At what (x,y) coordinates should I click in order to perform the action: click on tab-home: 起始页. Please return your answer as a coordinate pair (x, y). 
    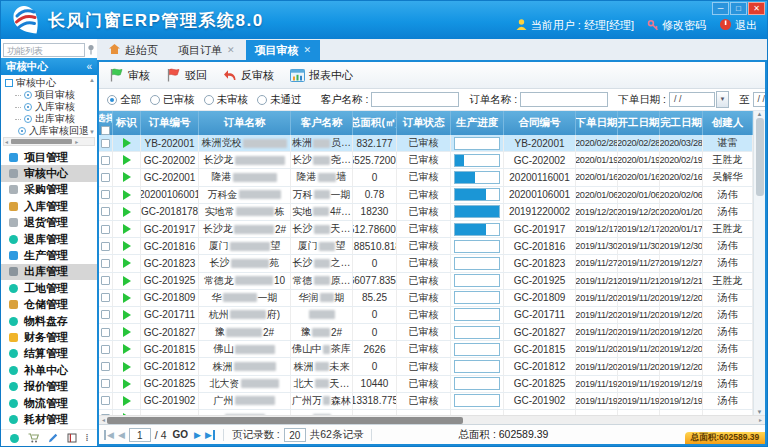
    Looking at the image, I should click on (134, 50).